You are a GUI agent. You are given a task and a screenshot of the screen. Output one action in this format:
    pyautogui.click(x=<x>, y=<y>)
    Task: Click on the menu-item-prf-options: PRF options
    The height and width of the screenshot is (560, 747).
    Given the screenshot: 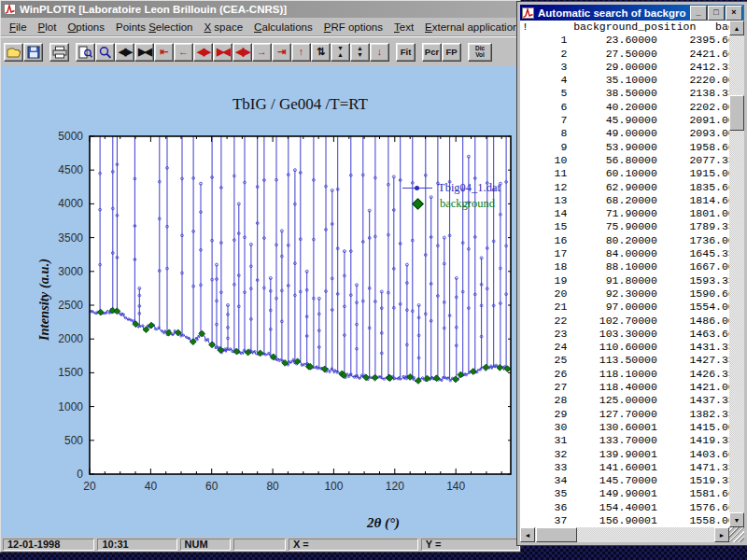 What is the action you would take?
    pyautogui.click(x=353, y=27)
    